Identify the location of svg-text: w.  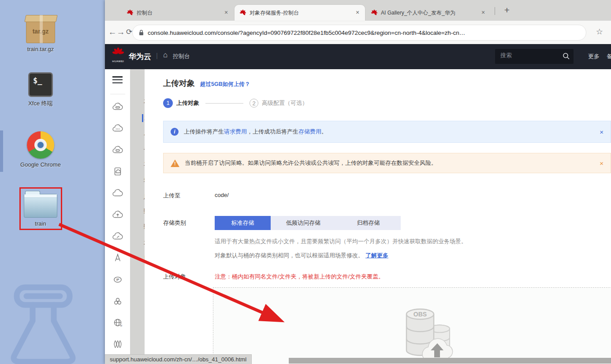
(121, 325).